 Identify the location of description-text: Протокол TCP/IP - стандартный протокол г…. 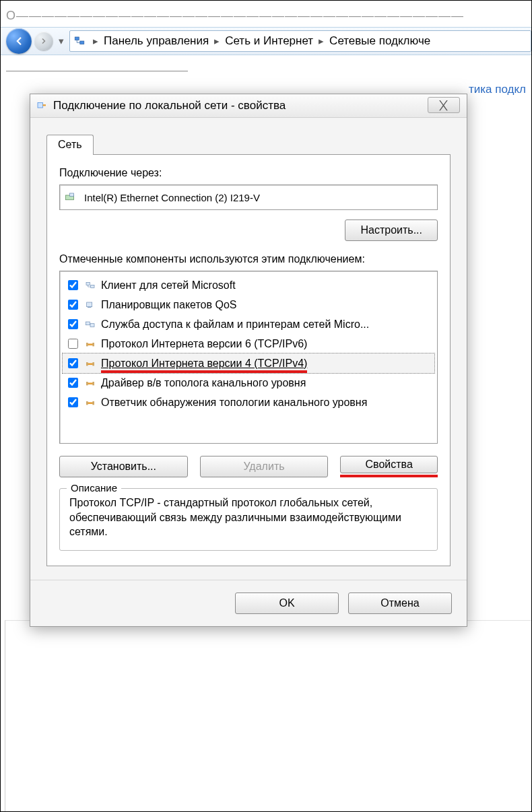
(248, 517).